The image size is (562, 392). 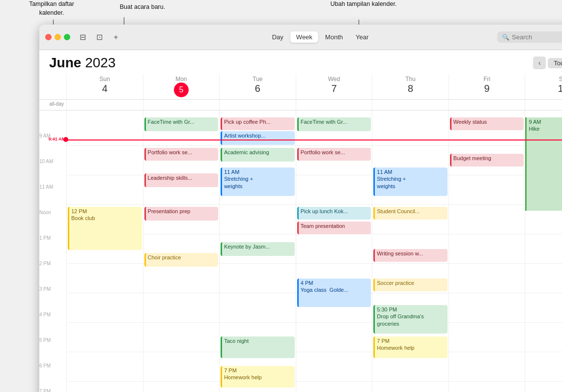 I want to click on time-10am: 10 AM, so click(x=53, y=172).